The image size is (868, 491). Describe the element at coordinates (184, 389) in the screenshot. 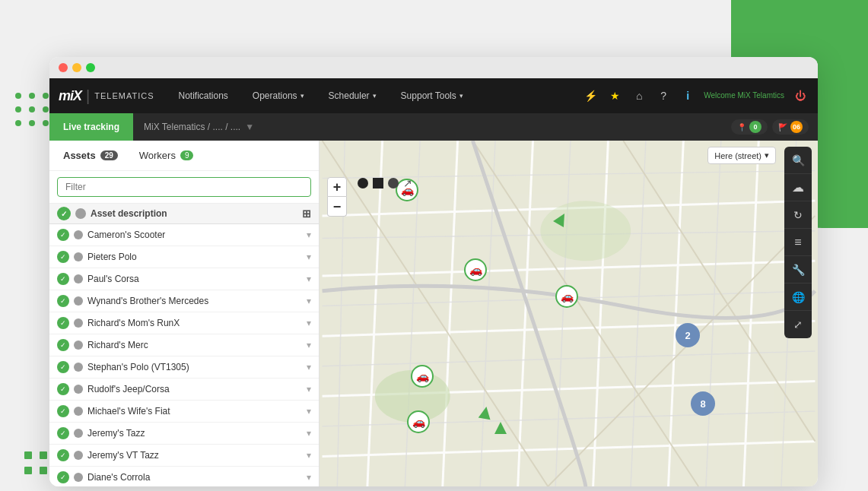

I see `list-item: ✓ Rudolf's Jeep/Corsa ▾` at that location.